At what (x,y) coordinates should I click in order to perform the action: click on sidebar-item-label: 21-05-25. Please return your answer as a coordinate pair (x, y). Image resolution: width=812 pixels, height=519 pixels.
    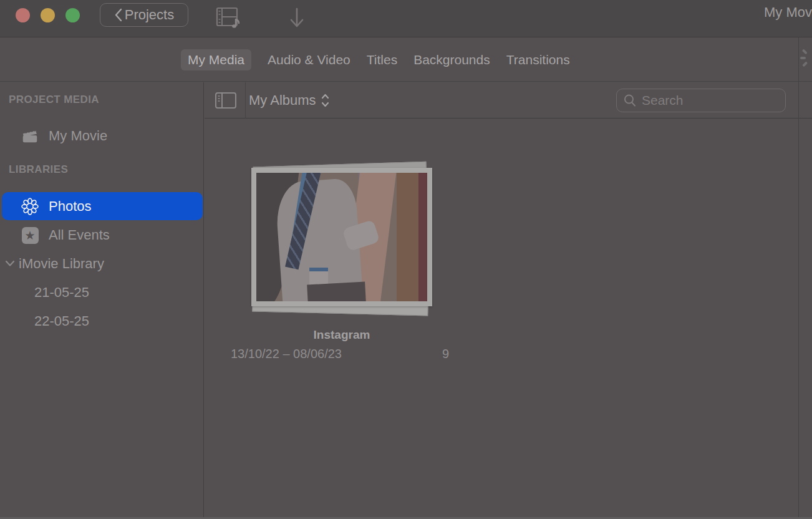
    Looking at the image, I should click on (62, 293).